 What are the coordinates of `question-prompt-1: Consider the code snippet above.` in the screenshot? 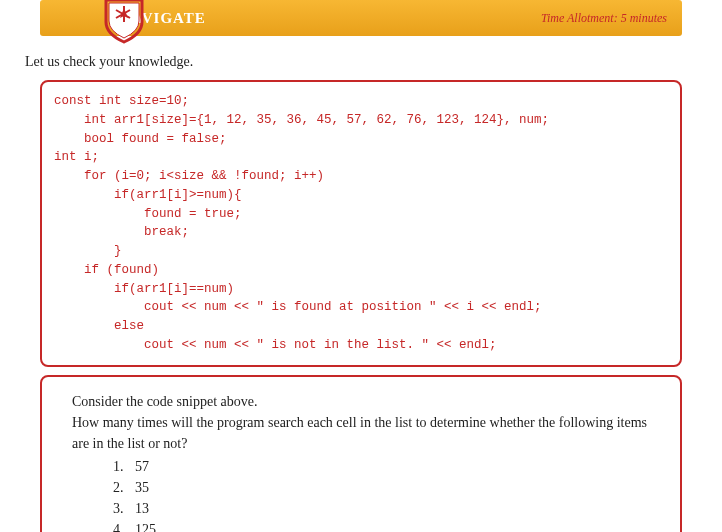 It's located at (361, 402).